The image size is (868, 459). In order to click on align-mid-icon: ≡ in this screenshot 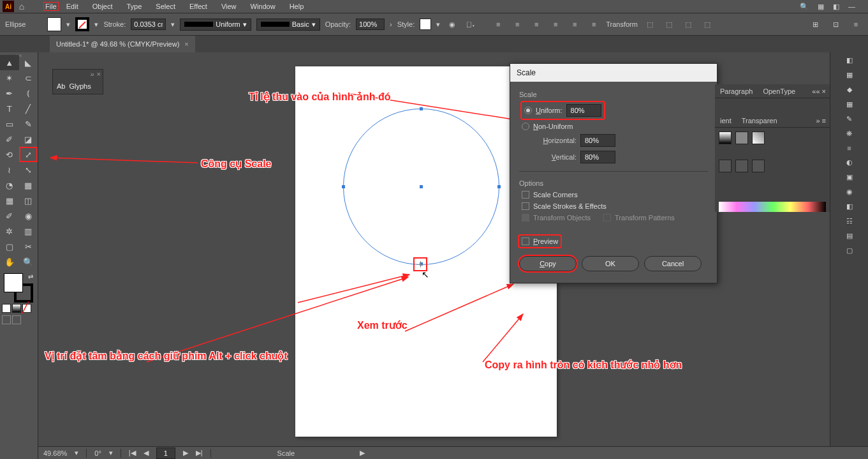, I will do `click(575, 24)`.